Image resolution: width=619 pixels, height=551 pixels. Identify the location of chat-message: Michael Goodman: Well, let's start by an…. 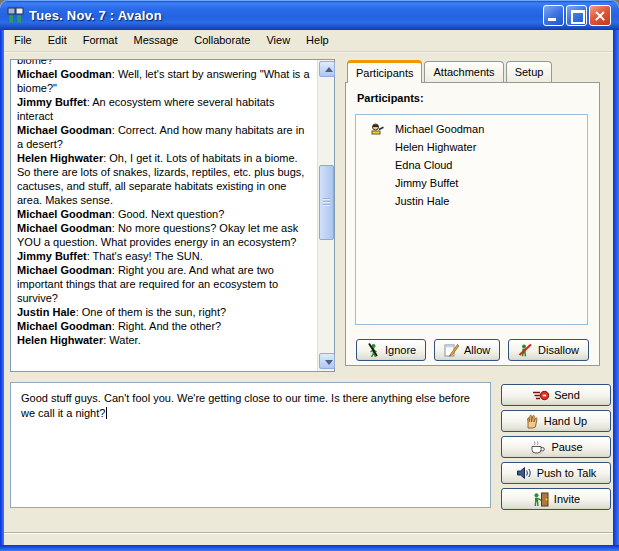
(165, 81).